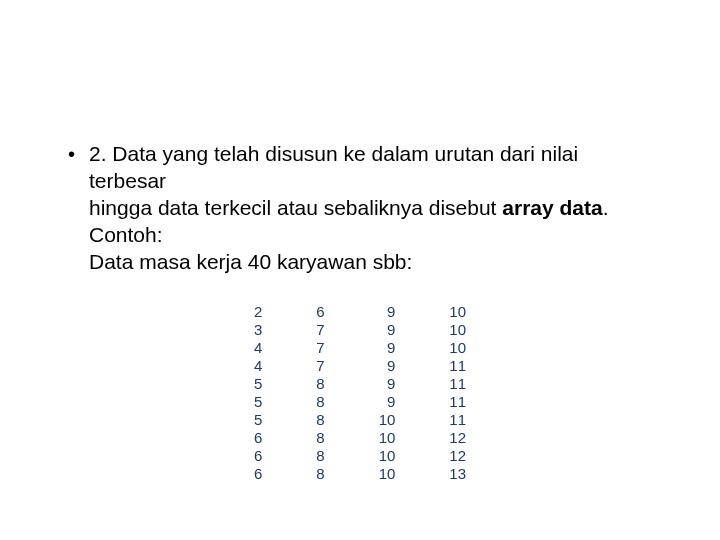 This screenshot has width=720, height=540. What do you see at coordinates (258, 312) in the screenshot?
I see `cell: 2` at bounding box center [258, 312].